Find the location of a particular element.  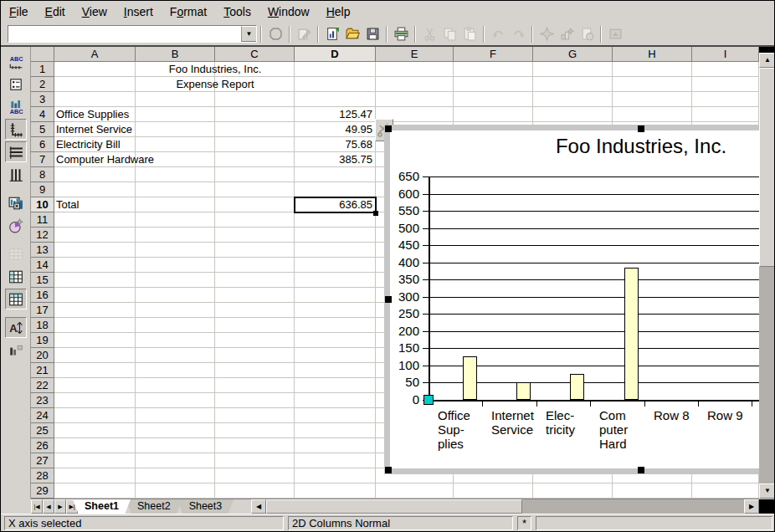

column-header-C: C is located at coordinates (254, 54).